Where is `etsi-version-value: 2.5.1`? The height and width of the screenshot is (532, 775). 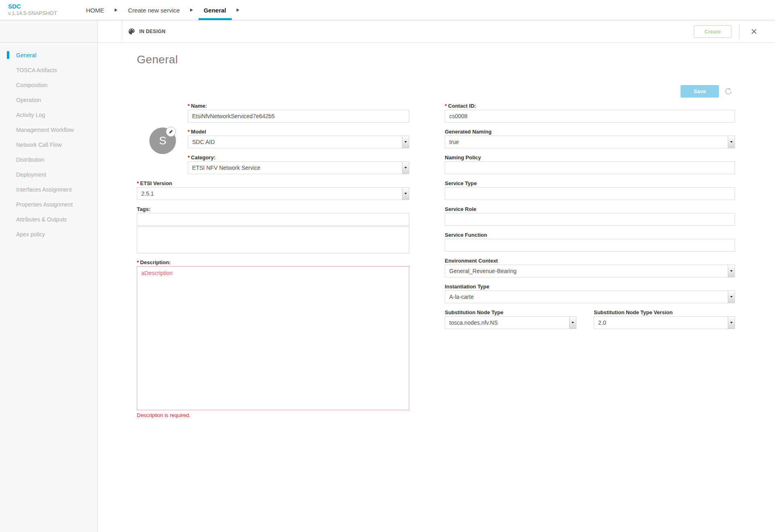
etsi-version-value: 2.5.1 is located at coordinates (148, 194).